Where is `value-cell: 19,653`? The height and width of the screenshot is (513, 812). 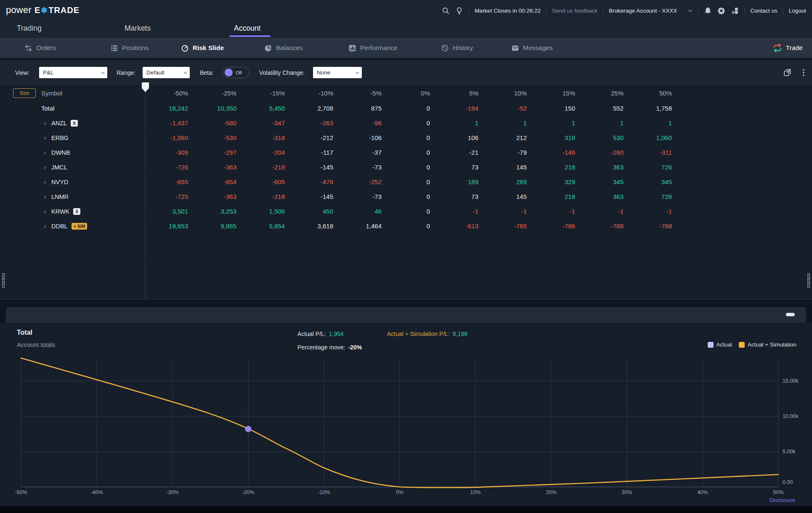
value-cell: 19,653 is located at coordinates (165, 226).